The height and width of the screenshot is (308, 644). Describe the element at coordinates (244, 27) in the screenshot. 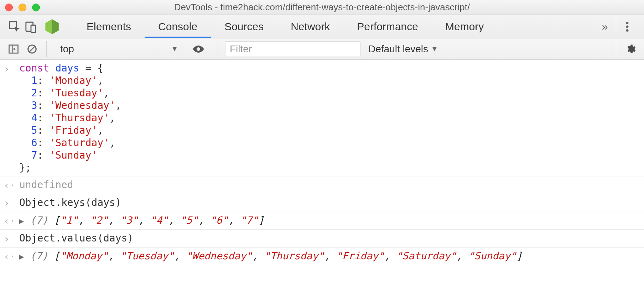

I see `tab-label: Sources` at that location.